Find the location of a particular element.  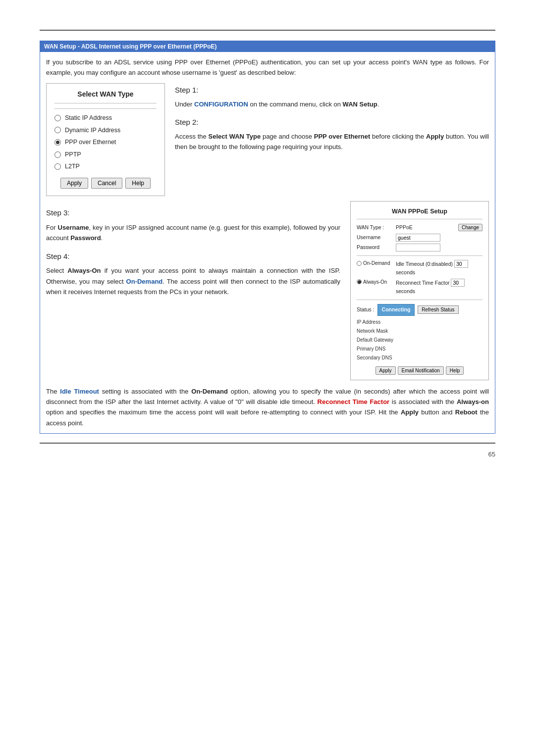

reconnect-area: Reconnect Time Factor seconds is located at coordinates (439, 287).